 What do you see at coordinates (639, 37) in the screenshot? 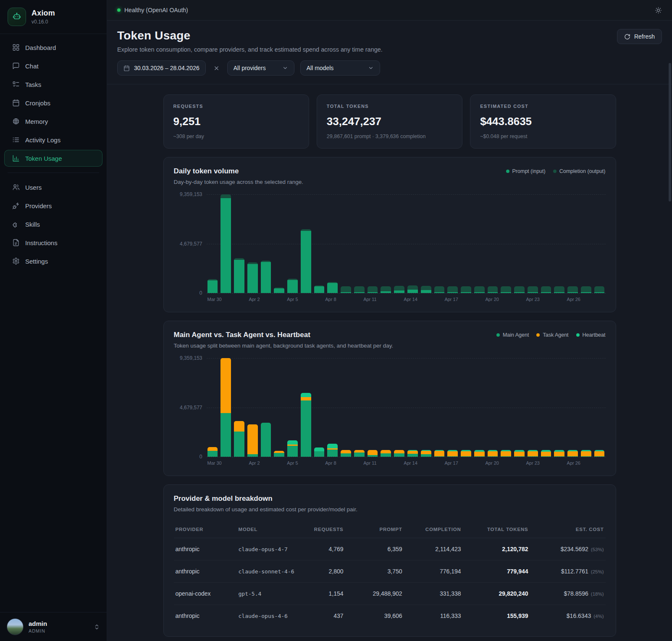
I see `refresh-button: Refresh` at bounding box center [639, 37].